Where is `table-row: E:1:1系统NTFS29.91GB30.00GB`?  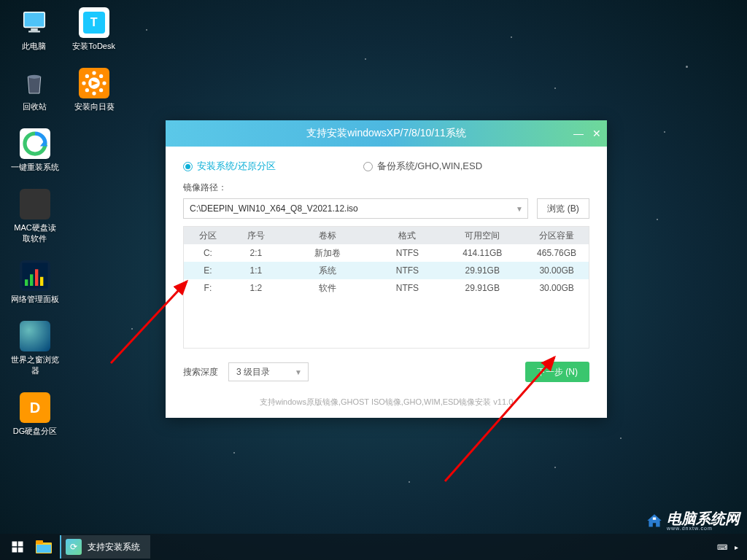
table-row: E:1:1系统NTFS29.91GB30.00GB is located at coordinates (387, 271).